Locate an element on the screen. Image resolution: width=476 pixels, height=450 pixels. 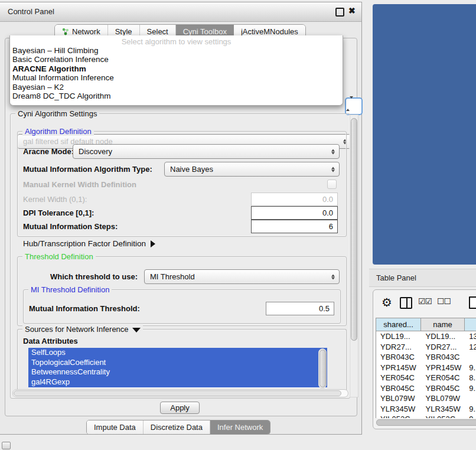
column-header: name is located at coordinates (443, 325).